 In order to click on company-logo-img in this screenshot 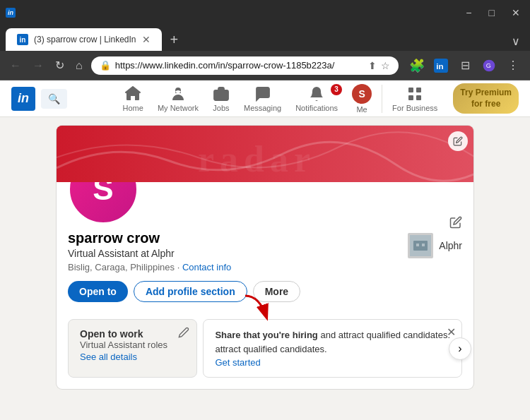, I will do `click(420, 246)`.